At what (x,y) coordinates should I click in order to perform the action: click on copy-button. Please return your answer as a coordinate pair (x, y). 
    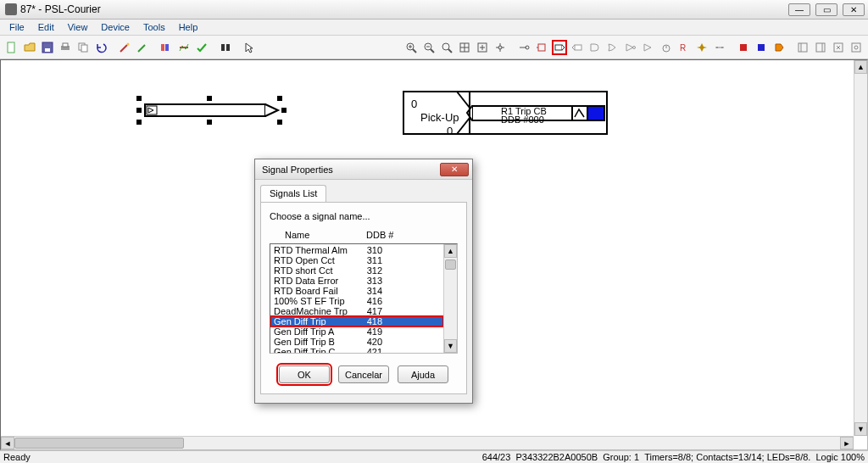
    Looking at the image, I should click on (83, 47).